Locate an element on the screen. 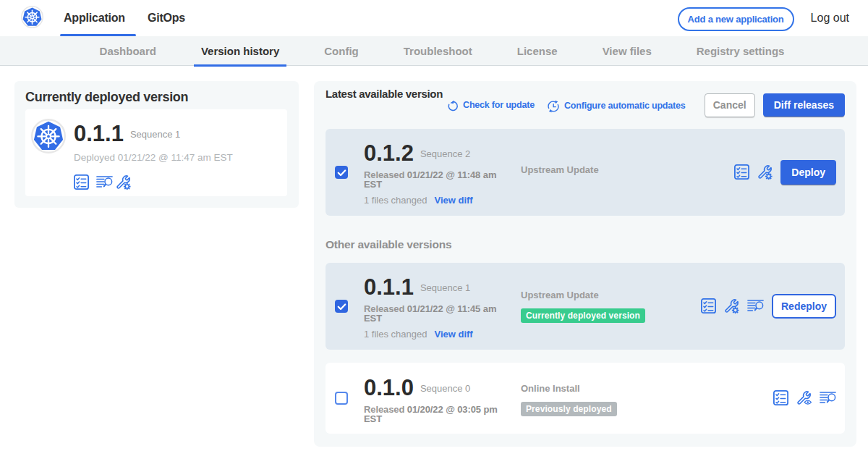 Image resolution: width=868 pixels, height=459 pixels. deploy-button: Deploy is located at coordinates (809, 172).